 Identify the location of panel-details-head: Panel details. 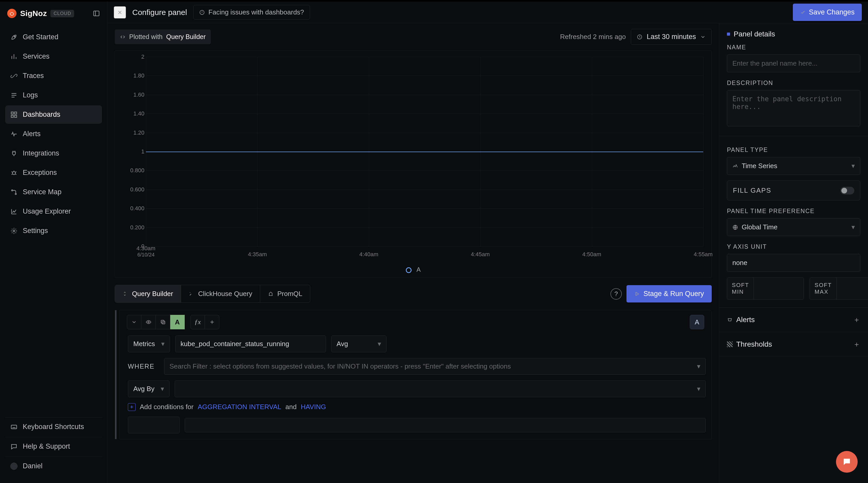
(794, 34).